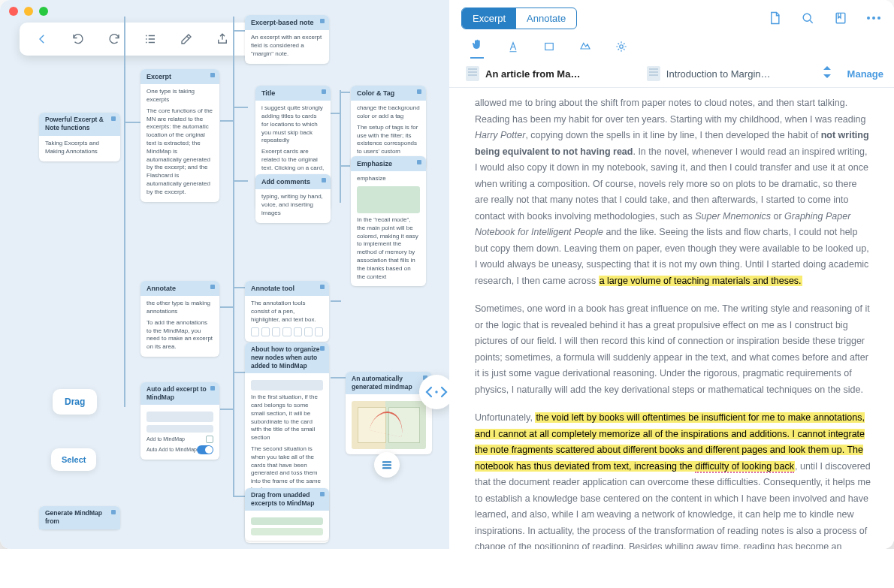  What do you see at coordinates (287, 39) in the screenshot?
I see `card-excerpt-based-note: Excerpt-based note An excerpt with an ex…` at bounding box center [287, 39].